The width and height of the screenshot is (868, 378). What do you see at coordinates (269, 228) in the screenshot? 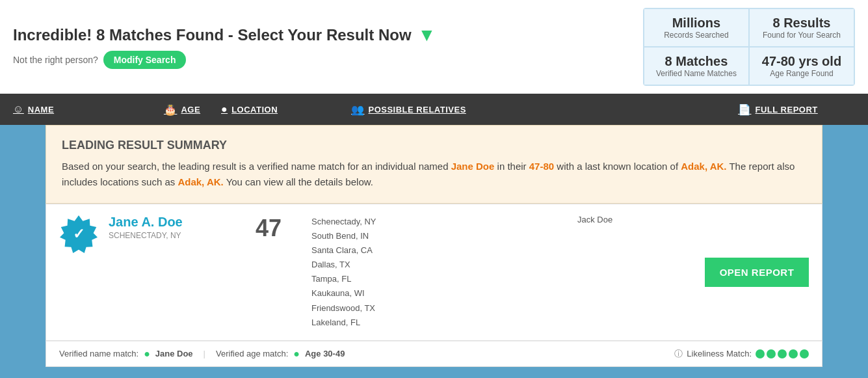
I see `age-value: 47` at bounding box center [269, 228].